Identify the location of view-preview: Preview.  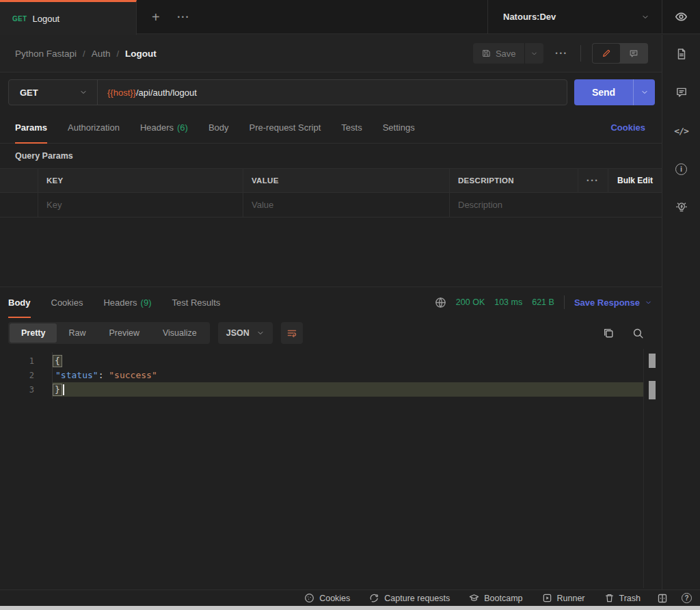
(124, 333).